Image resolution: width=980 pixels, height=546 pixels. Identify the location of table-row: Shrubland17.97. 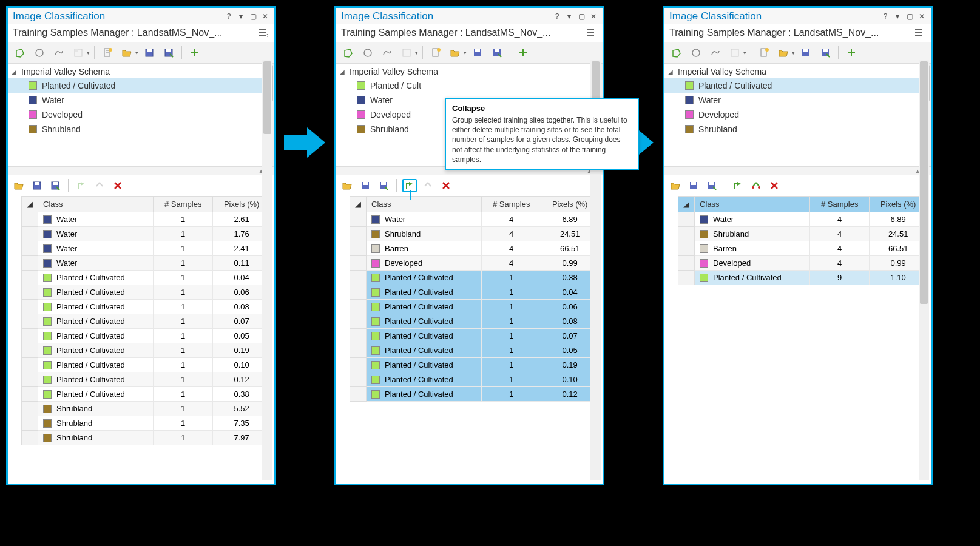
(146, 438).